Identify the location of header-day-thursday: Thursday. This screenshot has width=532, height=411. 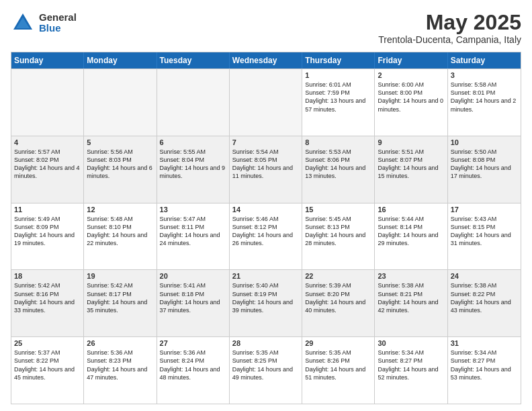
(339, 60).